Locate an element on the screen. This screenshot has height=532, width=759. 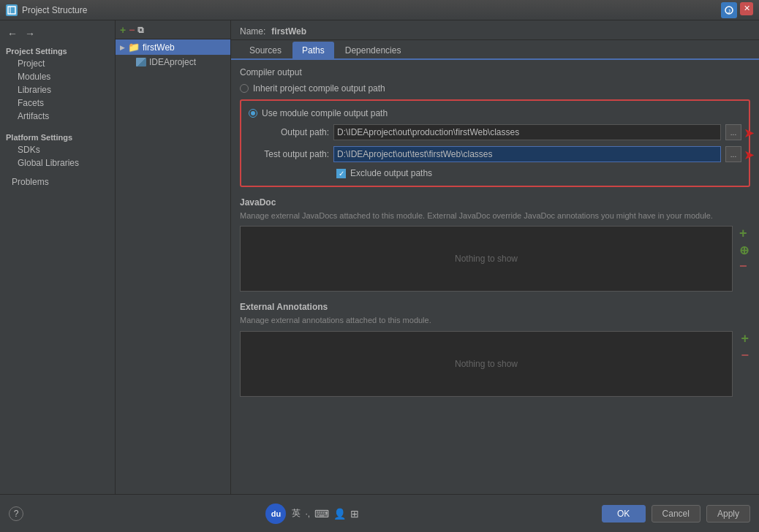
external-annotations-empty-label: Nothing to show is located at coordinates (486, 364).